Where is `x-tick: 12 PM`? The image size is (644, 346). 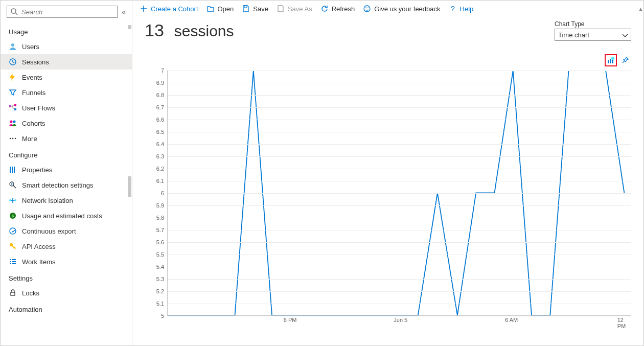 x-tick: 12 PM is located at coordinates (622, 323).